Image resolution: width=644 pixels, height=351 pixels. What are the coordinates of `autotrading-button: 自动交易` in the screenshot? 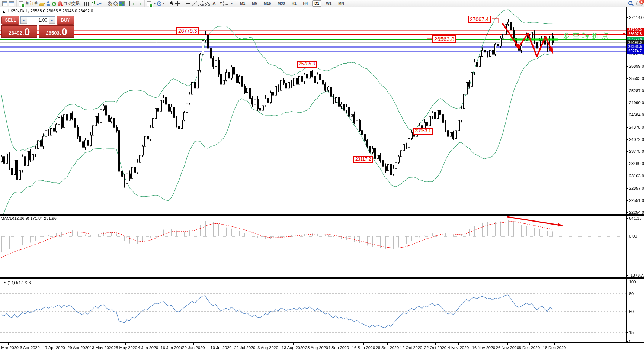 It's located at (68, 4).